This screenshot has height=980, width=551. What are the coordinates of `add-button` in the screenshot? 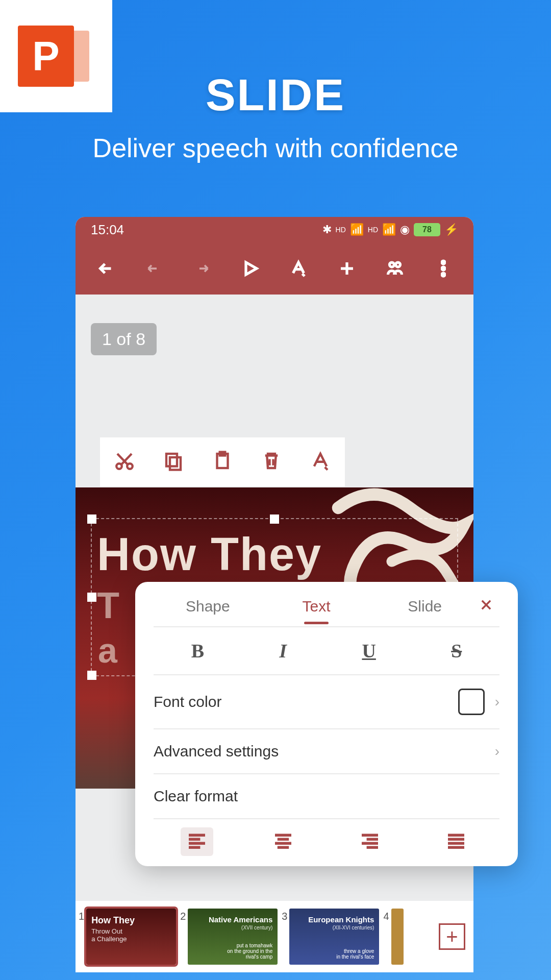 It's located at (347, 268).